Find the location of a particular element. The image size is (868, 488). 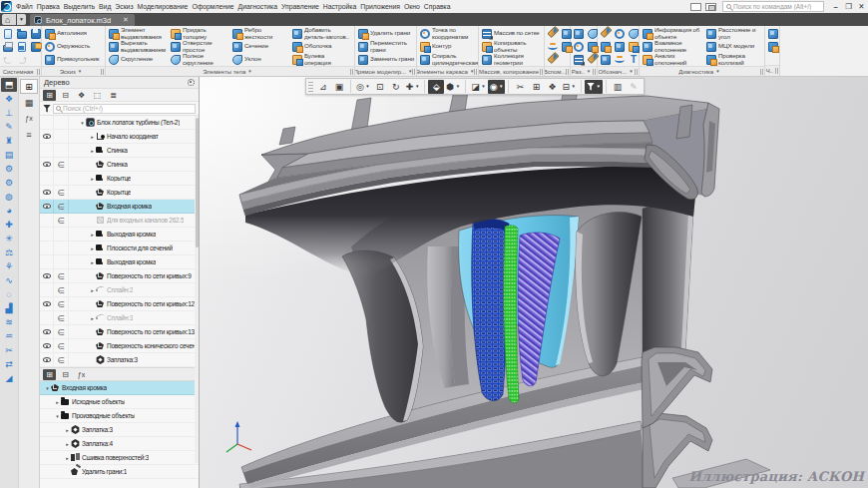

ribbon-button-thicken: Придать толщину is located at coordinates (200, 34).